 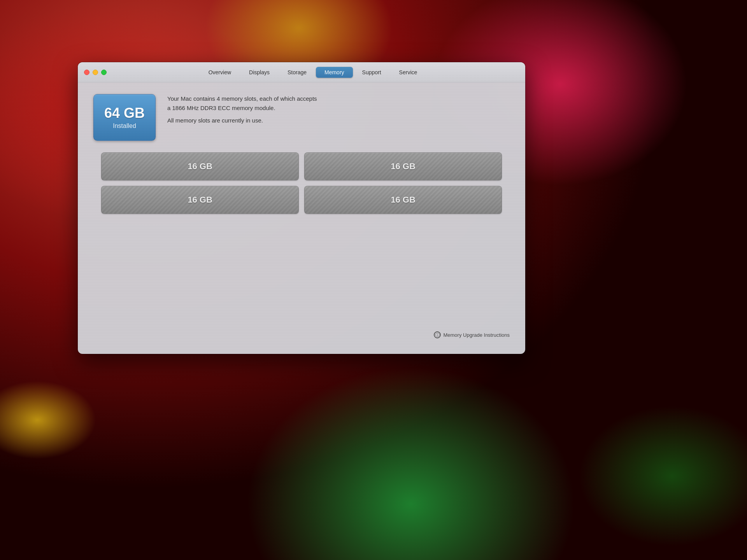 I want to click on slot-2-label: 16 GB, so click(x=403, y=166).